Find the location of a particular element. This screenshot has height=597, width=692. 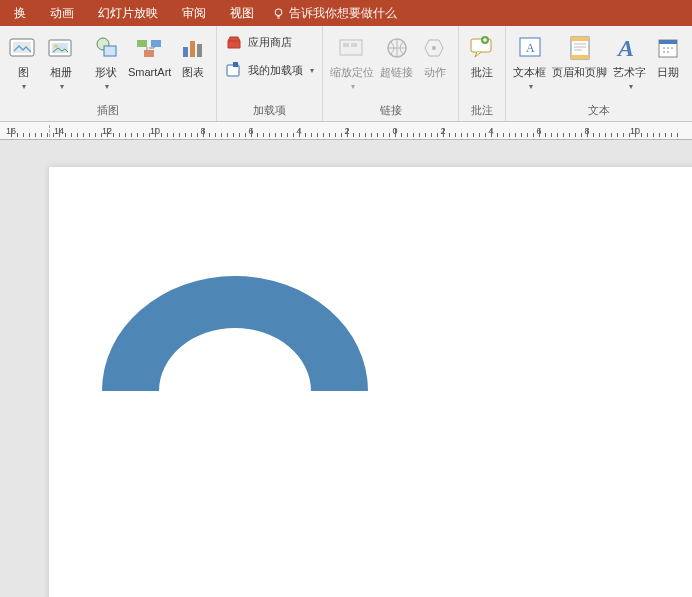

myaddins-button: 我的加载项 ▾ is located at coordinates (270, 70).